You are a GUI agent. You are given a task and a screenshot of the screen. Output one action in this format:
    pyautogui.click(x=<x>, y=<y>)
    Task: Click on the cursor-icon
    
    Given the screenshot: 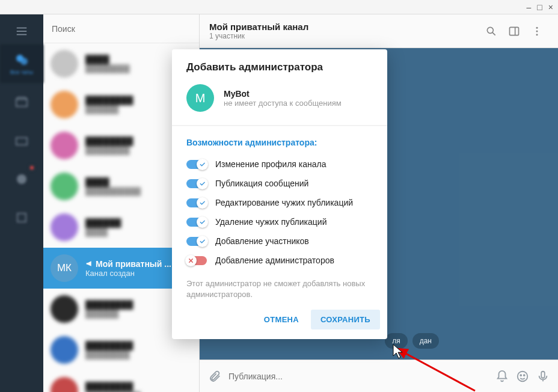 What is the action you would take?
    pyautogui.click(x=398, y=352)
    